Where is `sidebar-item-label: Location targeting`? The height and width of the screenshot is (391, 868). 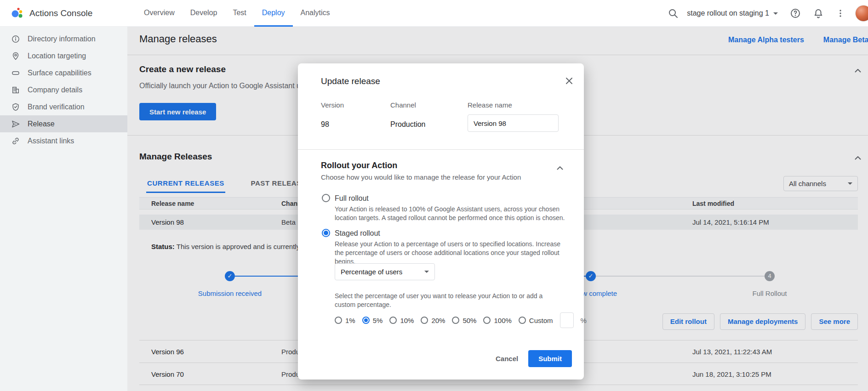
sidebar-item-label: Location targeting is located at coordinates (57, 56).